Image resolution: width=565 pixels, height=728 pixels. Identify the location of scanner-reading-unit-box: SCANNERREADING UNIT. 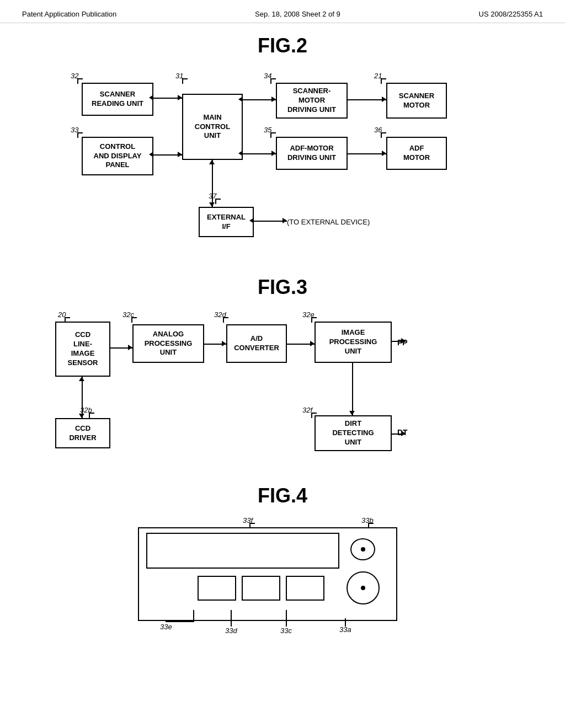
(118, 99).